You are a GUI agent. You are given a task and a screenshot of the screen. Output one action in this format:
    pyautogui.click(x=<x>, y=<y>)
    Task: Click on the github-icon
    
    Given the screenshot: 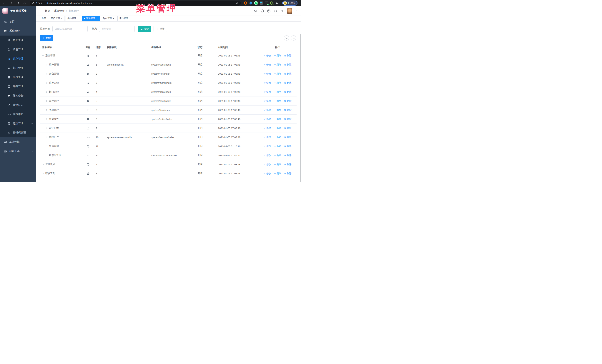 What is the action you would take?
    pyautogui.click(x=262, y=11)
    